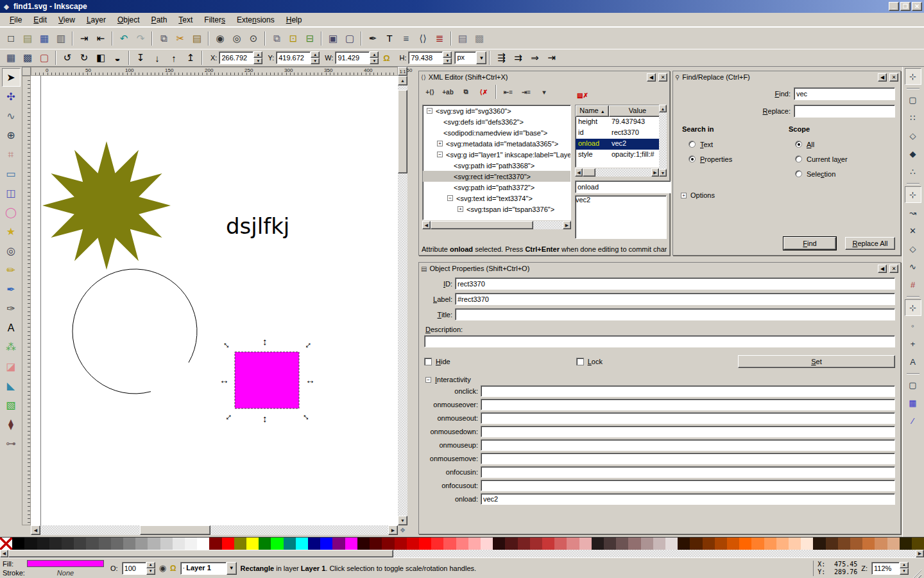 This screenshot has height=578, width=924. What do you see at coordinates (913, 403) in the screenshot?
I see `snap-grids-button: ▦` at bounding box center [913, 403].